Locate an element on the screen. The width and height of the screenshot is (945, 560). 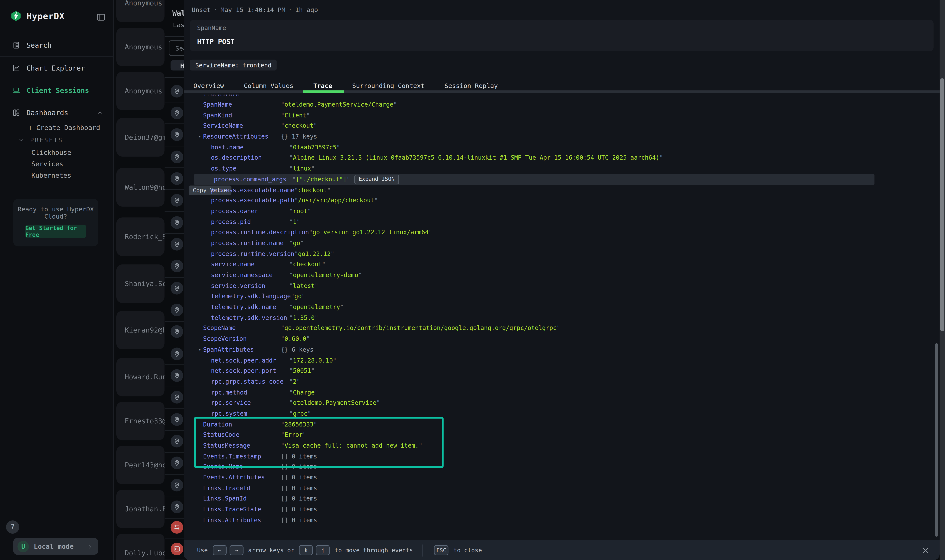
create-dashboard-button: + Create Dashboard is located at coordinates (64, 128).